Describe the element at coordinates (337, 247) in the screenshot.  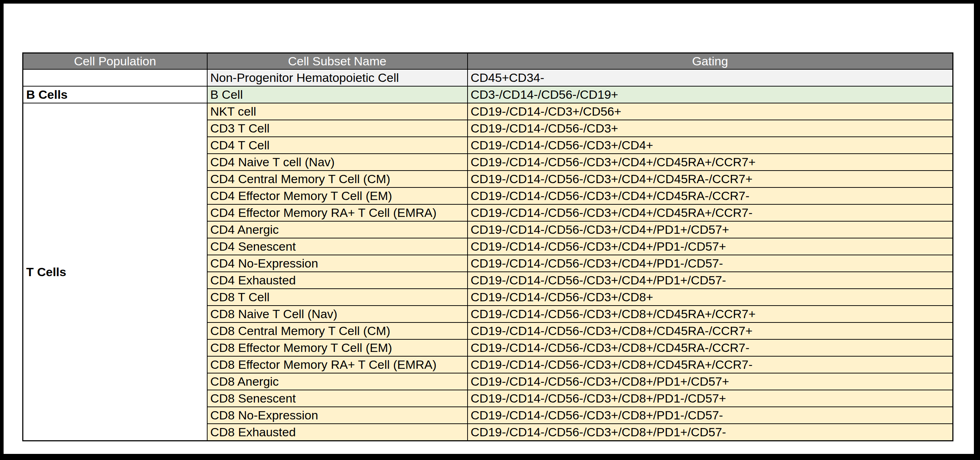
I see `subset-cell: CD4 Senescent` at that location.